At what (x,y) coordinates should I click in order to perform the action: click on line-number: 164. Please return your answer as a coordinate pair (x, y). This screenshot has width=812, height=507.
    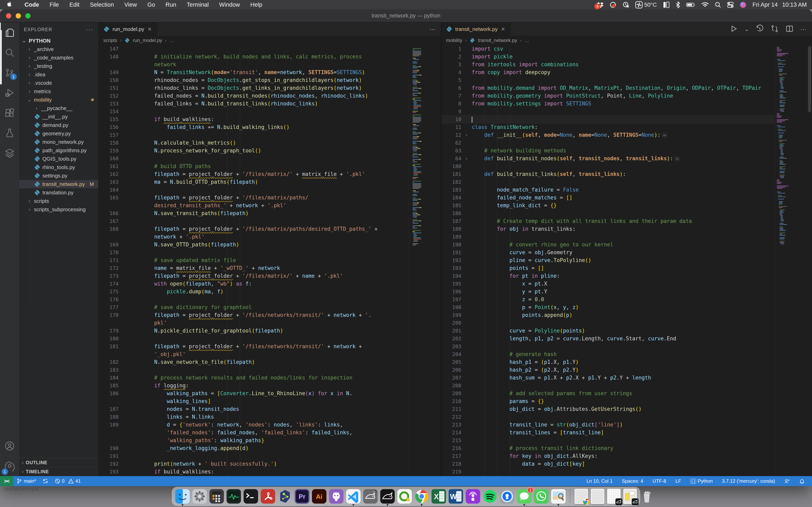
    Looking at the image, I should click on (109, 190).